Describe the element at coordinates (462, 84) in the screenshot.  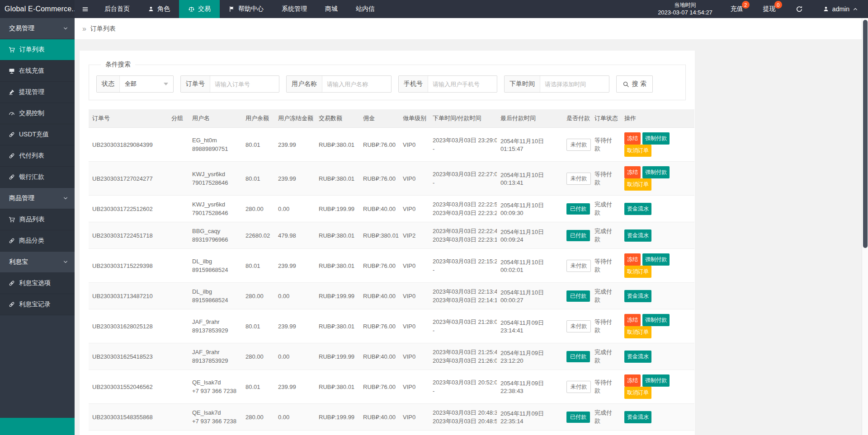
I see `phone-input` at that location.